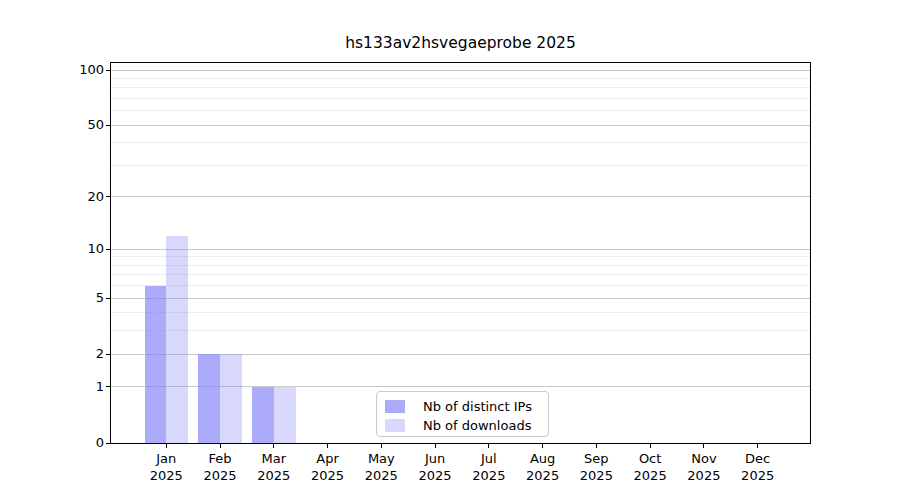 The image size is (900, 500). What do you see at coordinates (489, 458) in the screenshot?
I see `x-tick-month: Jul` at bounding box center [489, 458].